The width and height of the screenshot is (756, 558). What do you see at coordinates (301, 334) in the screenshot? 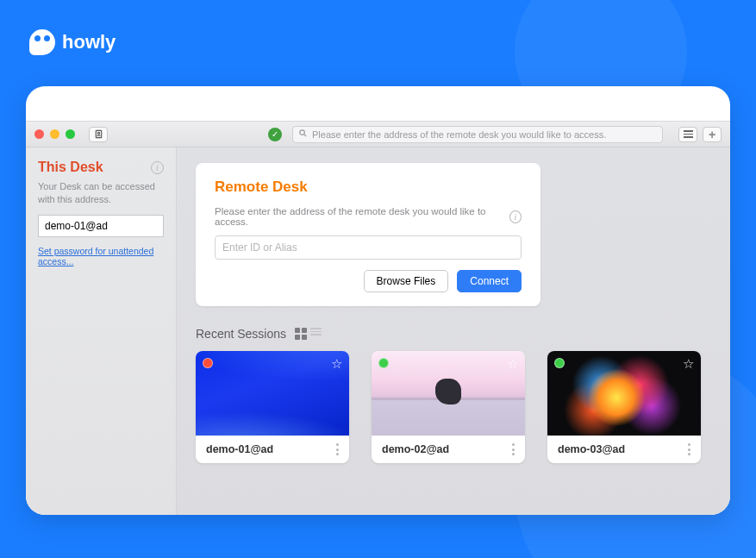
I see `grid-view-icon` at bounding box center [301, 334].